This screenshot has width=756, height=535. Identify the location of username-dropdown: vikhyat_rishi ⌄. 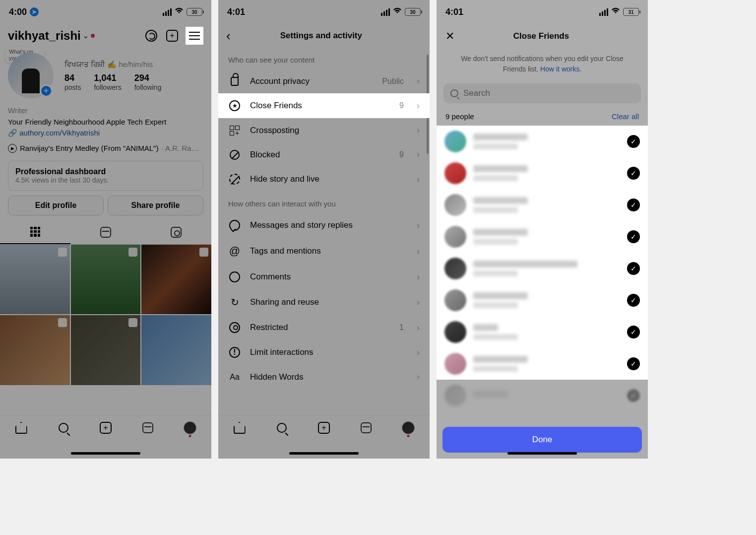
(52, 36).